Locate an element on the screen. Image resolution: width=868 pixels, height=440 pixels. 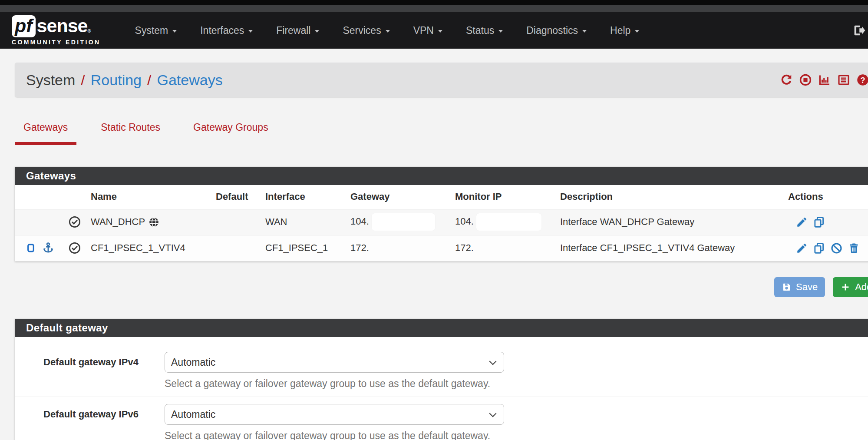
menu-diagnostics: Diagnostics is located at coordinates (557, 30).